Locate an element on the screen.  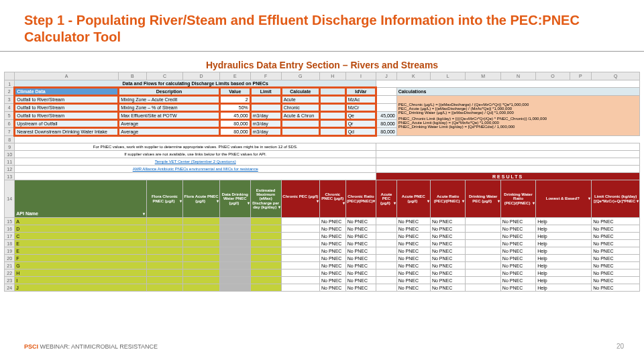
page-number: 20 is located at coordinates (620, 346).